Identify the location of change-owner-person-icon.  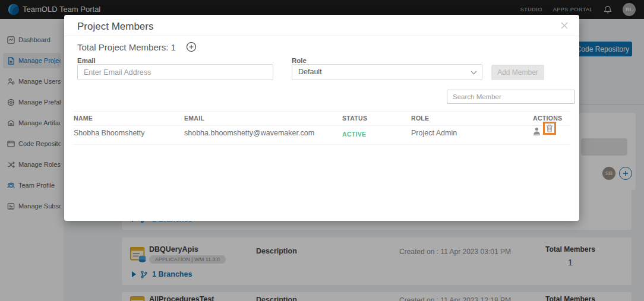
(537, 131).